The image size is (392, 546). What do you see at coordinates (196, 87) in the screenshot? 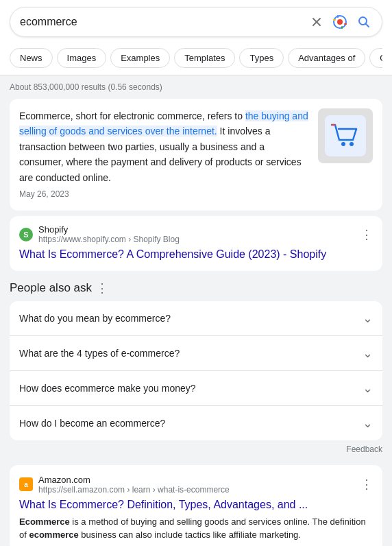
I see `results-count: About 853,000,000 results (0.56 seconds)` at bounding box center [196, 87].